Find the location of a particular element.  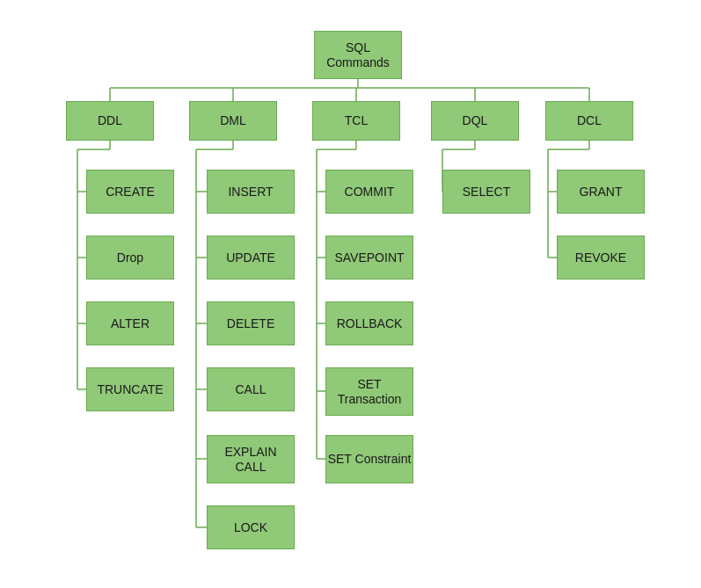

update-node: UPDATE is located at coordinates (251, 258).